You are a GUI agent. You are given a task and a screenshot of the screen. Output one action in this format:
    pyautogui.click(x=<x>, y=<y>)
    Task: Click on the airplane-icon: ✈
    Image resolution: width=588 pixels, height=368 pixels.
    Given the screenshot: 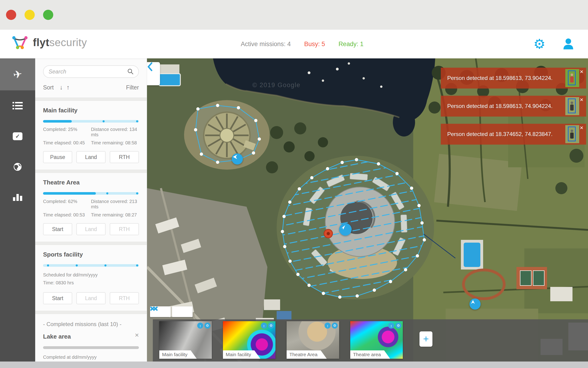 What is the action you would take?
    pyautogui.click(x=18, y=74)
    